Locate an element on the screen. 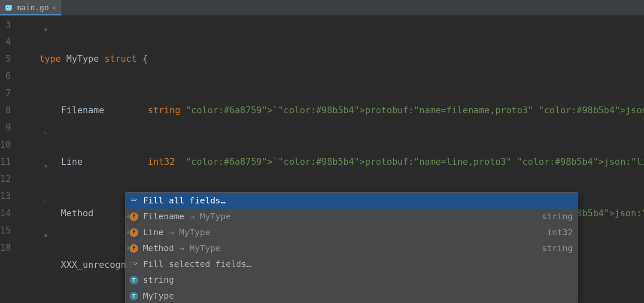 Image resolution: width=644 pixels, height=303 pixels. completion-item: TMyType is located at coordinates (352, 295).